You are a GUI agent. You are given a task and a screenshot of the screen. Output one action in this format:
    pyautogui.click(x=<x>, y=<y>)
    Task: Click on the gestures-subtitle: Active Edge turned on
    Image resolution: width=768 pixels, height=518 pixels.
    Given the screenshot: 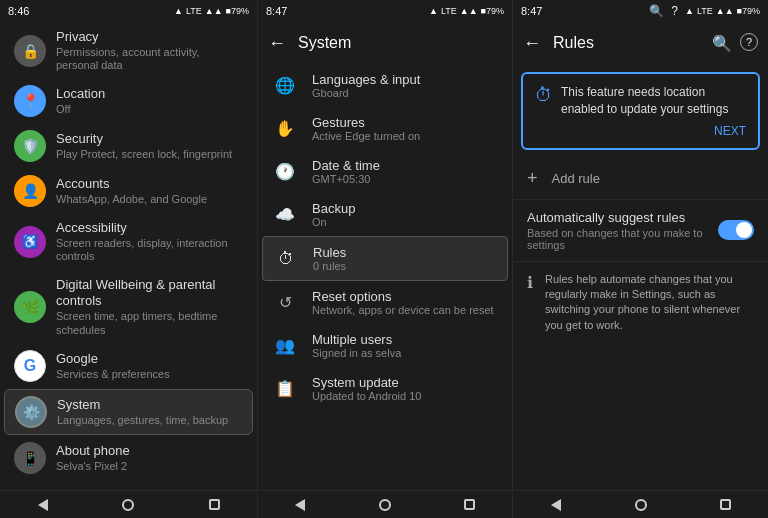 What is the action you would take?
    pyautogui.click(x=405, y=136)
    